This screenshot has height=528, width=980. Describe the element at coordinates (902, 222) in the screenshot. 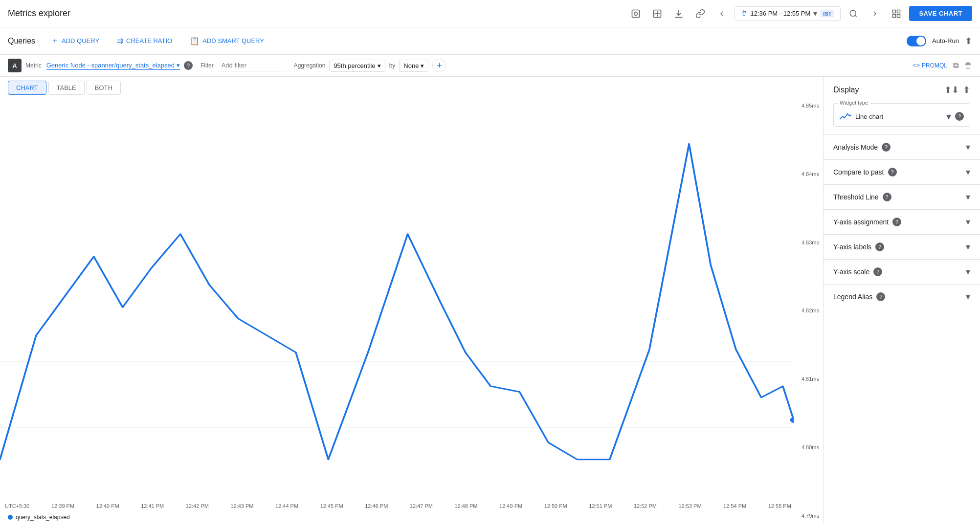

I see `accordion-y-axis-assignment: Y-axis assignment ? ▾` at that location.